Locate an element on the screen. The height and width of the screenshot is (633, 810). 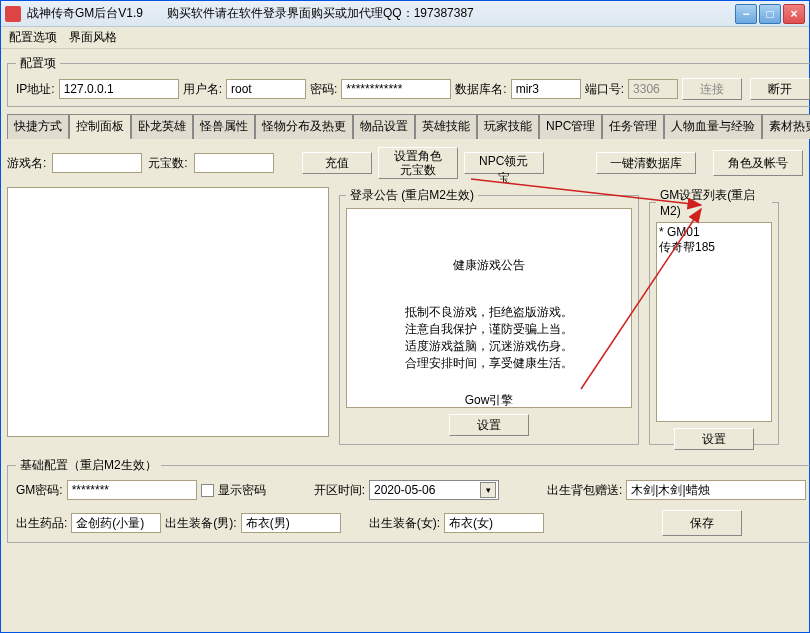
ip-input is located at coordinates (119, 89).